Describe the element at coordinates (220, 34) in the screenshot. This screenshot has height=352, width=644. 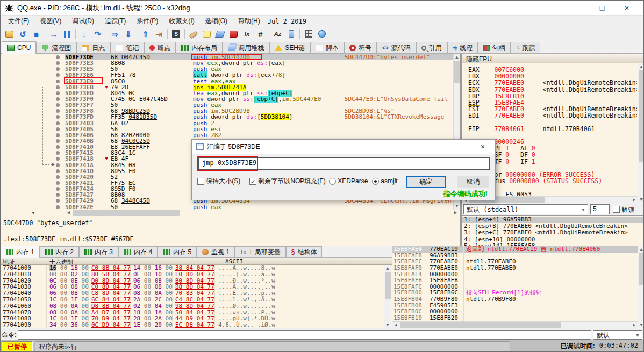
I see `labels-icon` at that location.